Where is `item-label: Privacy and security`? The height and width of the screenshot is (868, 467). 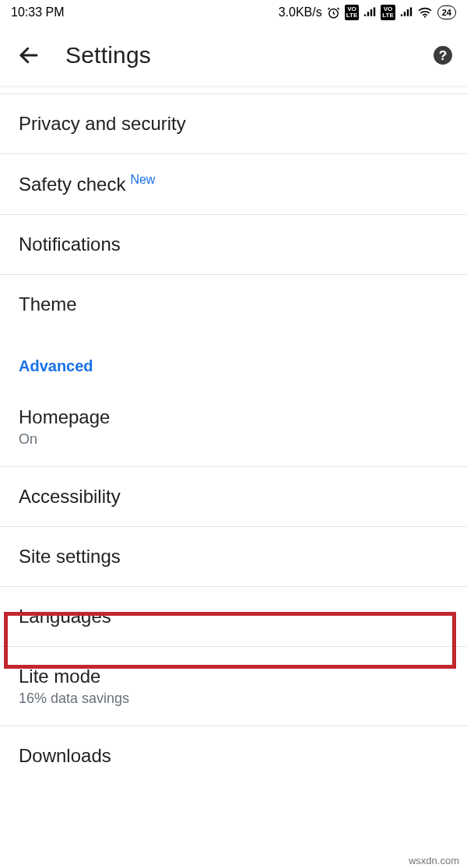 item-label: Privacy and security is located at coordinates (234, 124).